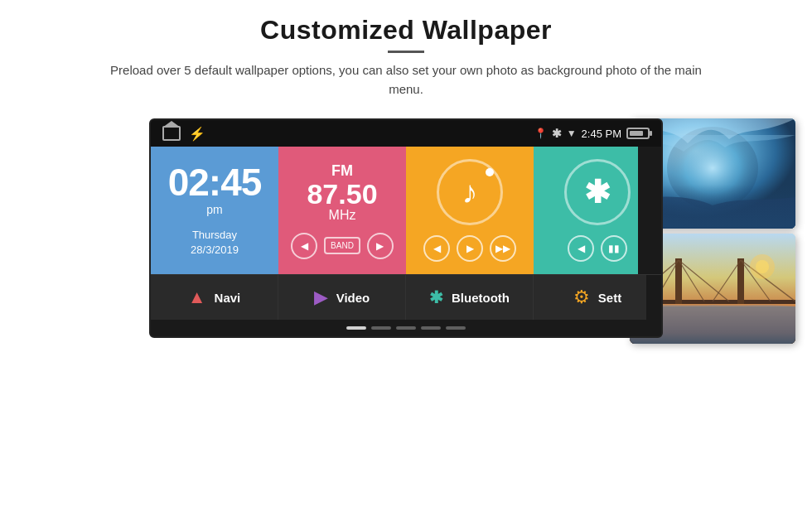 This screenshot has height=516, width=812. I want to click on fm-controls: ◀ BAND ▶, so click(342, 246).